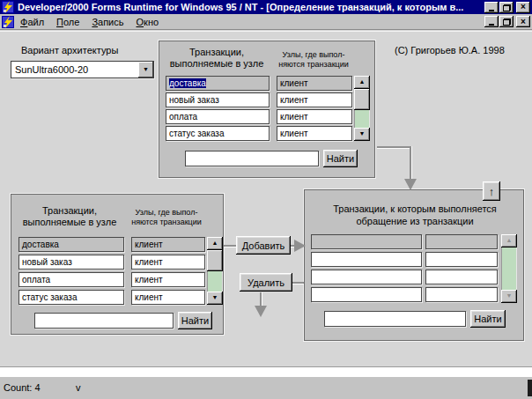  I want to click on minimize-button, so click(491, 7).